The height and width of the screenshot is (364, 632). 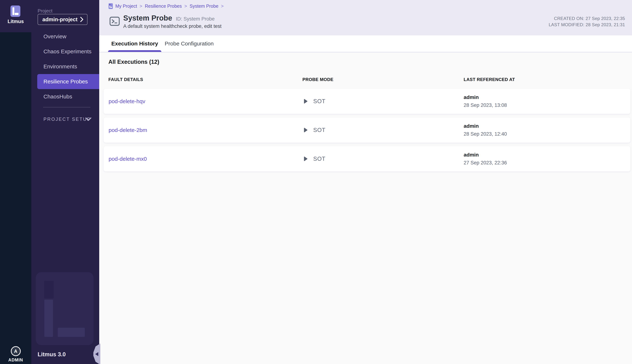 What do you see at coordinates (587, 25) in the screenshot?
I see `last-modified: LAST MODIFIED: 28 Sep 2023, 21:31` at bounding box center [587, 25].